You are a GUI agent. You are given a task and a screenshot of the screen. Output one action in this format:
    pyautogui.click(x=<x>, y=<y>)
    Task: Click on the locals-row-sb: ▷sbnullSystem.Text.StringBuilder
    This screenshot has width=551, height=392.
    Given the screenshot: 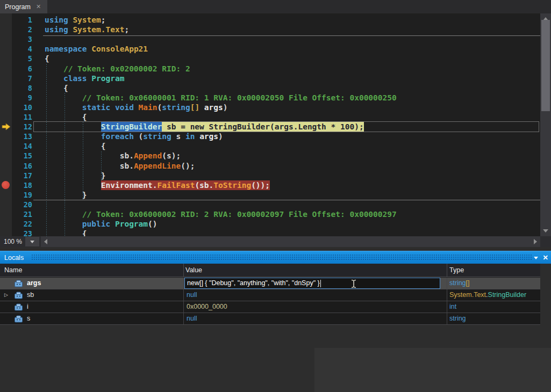 What is the action you would take?
    pyautogui.click(x=270, y=295)
    